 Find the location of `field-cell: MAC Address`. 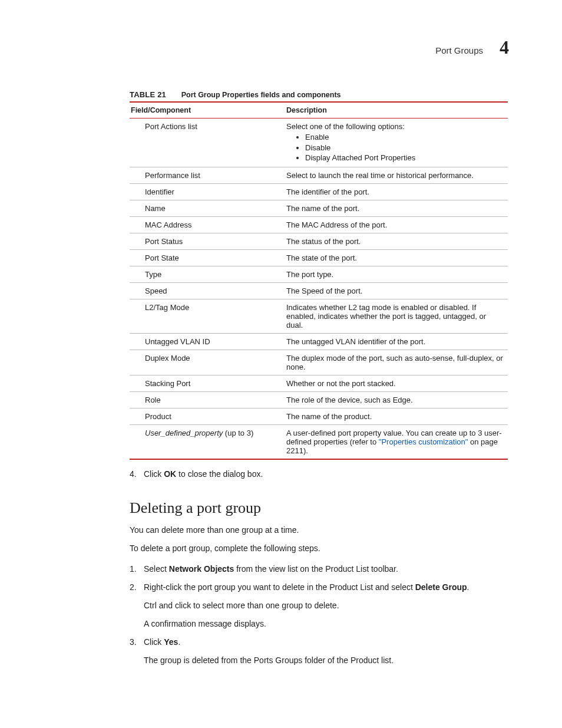

field-cell: MAC Address is located at coordinates (207, 225).